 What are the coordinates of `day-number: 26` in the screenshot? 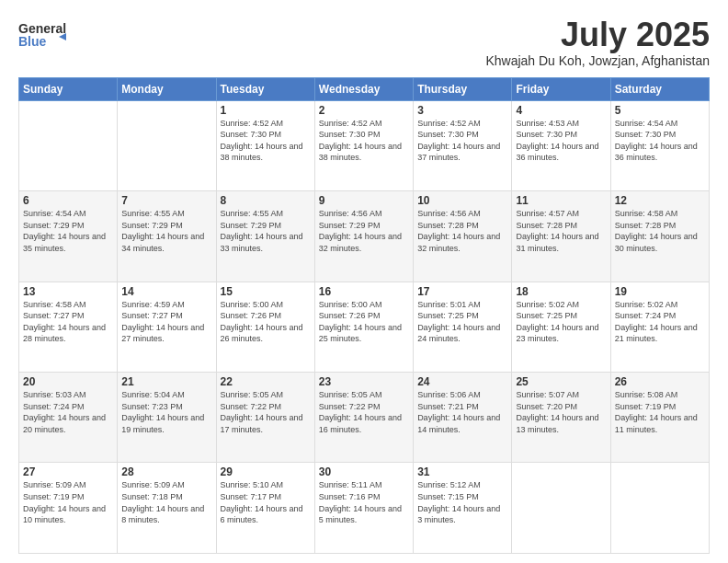 It's located at (660, 382).